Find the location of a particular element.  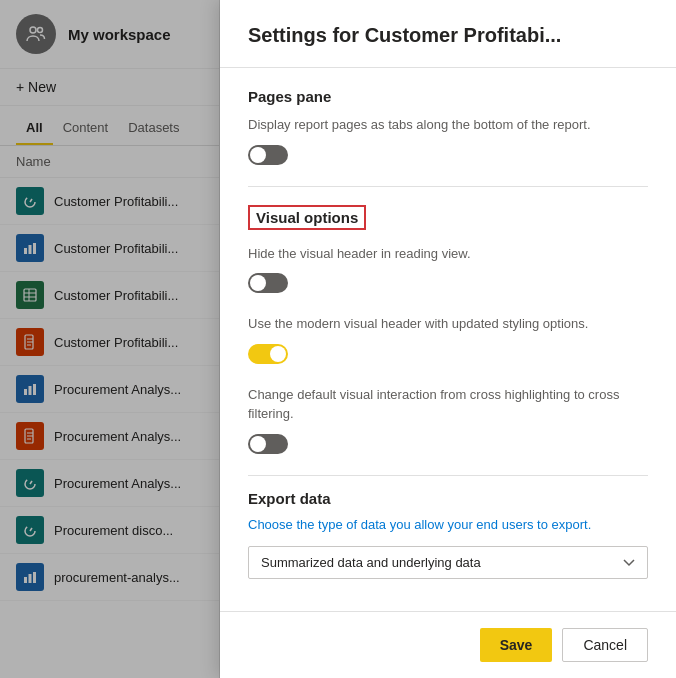

hide-header-toggle-wrap is located at coordinates (448, 284).